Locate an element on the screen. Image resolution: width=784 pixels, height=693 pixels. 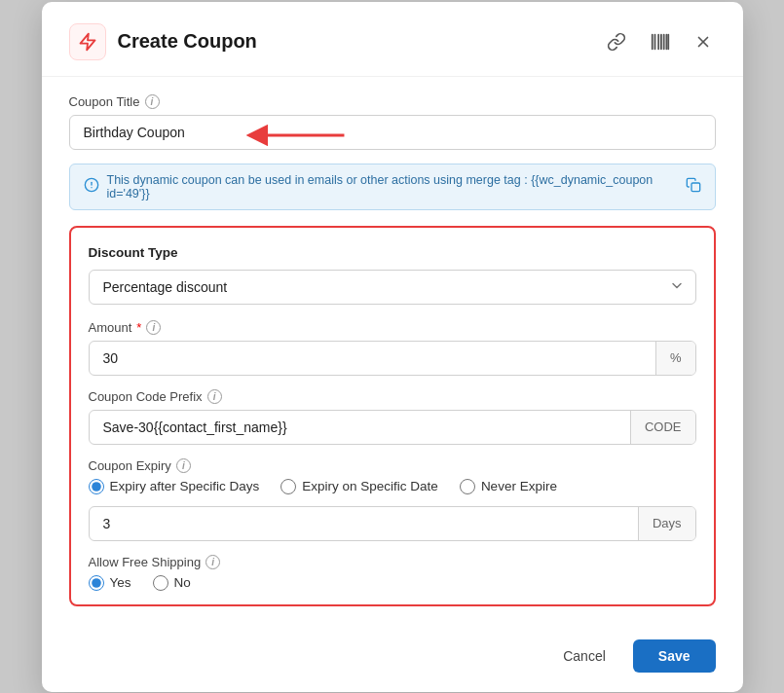
barcode-button is located at coordinates (660, 42).